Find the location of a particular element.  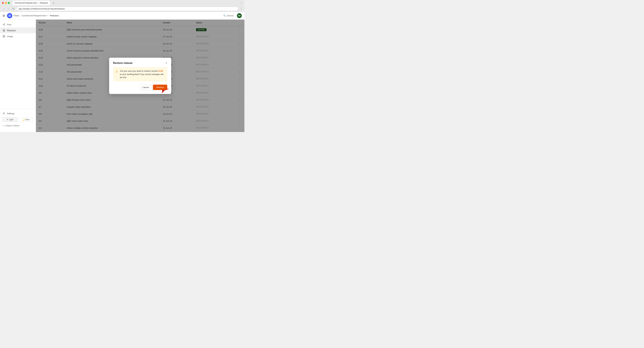

breadcrumb-sep-2: / is located at coordinates (48, 16).